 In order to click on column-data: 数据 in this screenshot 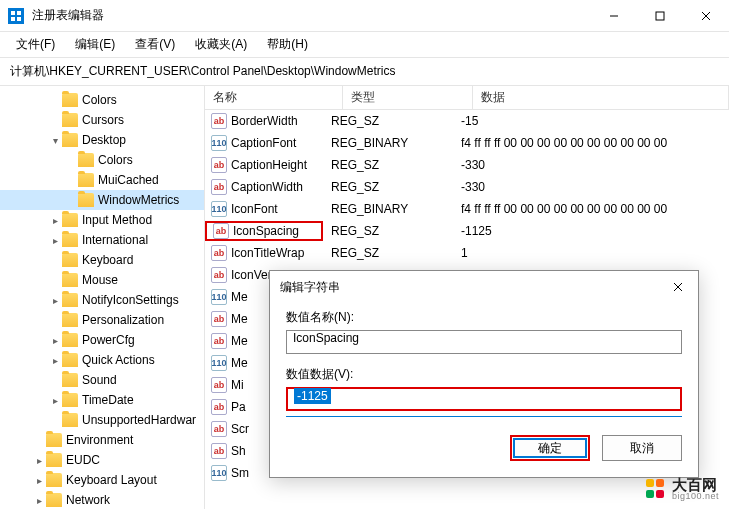, I will do `click(601, 98)`.